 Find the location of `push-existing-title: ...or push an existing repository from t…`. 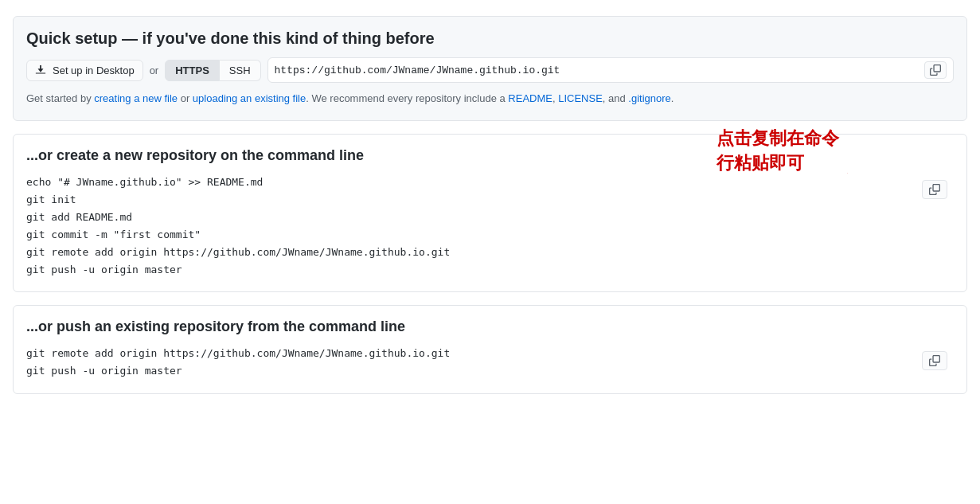

push-existing-title: ...or push an existing repository from t… is located at coordinates (490, 326).